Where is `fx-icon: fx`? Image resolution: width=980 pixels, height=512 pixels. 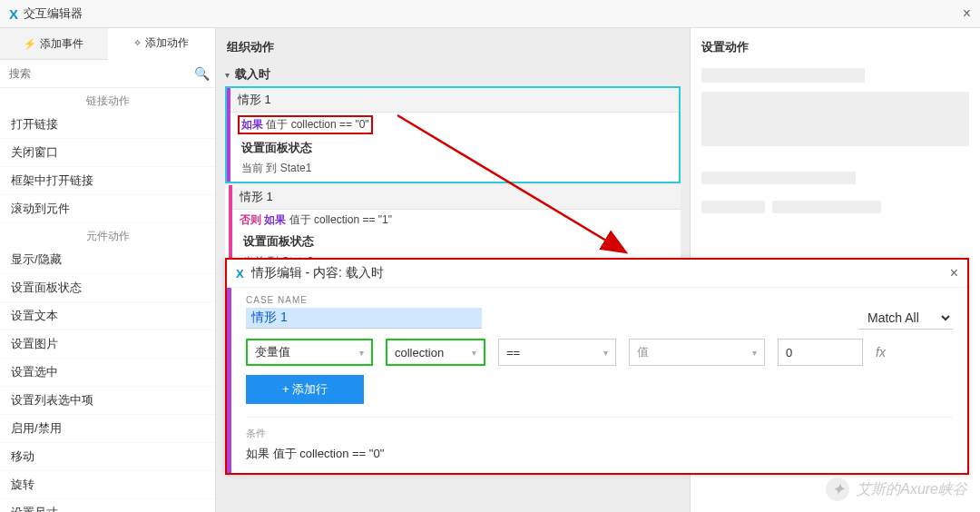 fx-icon: fx is located at coordinates (880, 352).